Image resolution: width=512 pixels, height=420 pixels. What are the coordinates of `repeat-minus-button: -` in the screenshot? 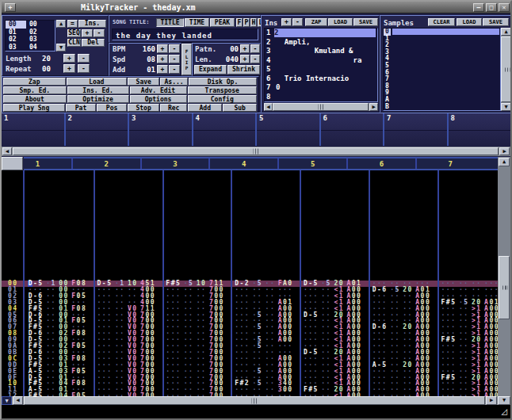 It's located at (84, 68).